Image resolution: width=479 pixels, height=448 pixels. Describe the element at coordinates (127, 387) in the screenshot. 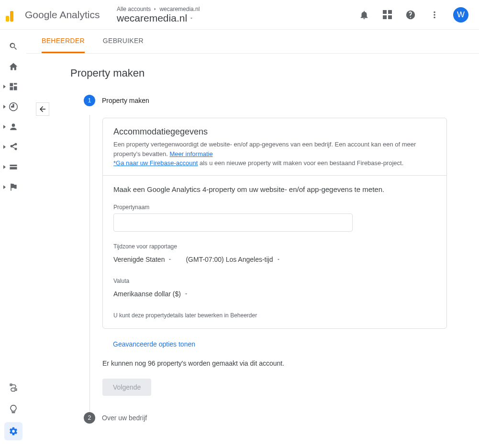

I see `next-button: Volgende` at that location.